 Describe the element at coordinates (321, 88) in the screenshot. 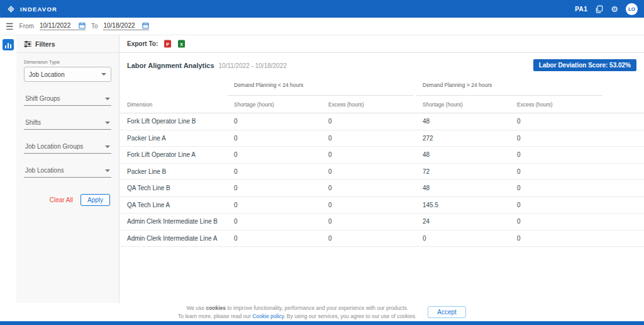

I see `group-header-lt24: Demand Planning < 24 hours` at that location.